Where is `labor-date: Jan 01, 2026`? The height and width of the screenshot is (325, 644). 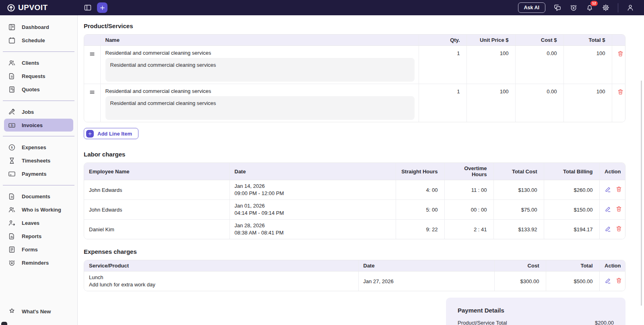
labor-date: Jan 01, 2026 is located at coordinates (313, 206).